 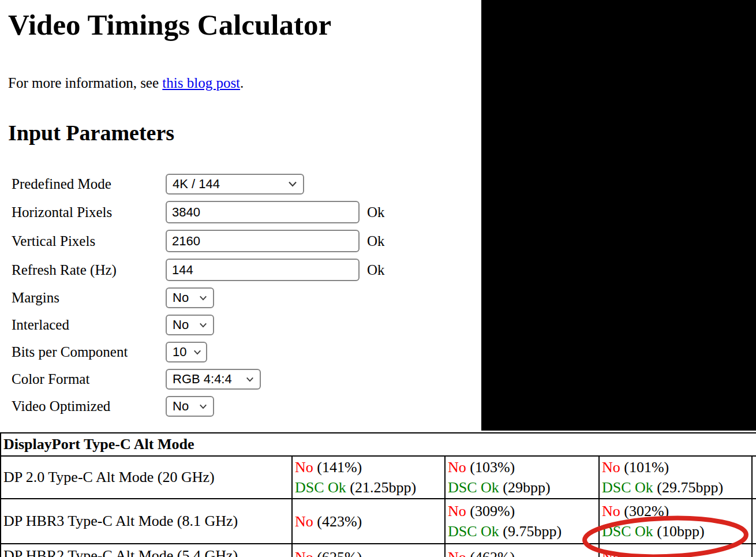 What do you see at coordinates (522, 521) in the screenshot?
I see `result-cell: No (309%) DSC Ok (9.75bpp)` at bounding box center [522, 521].